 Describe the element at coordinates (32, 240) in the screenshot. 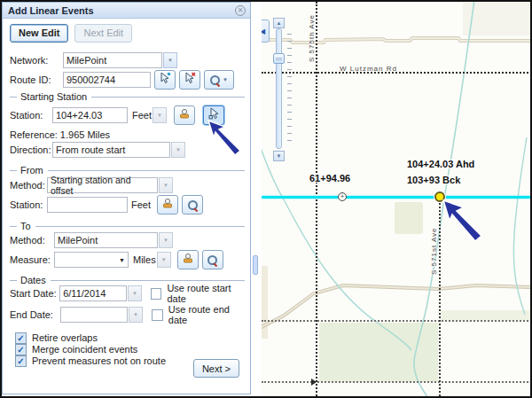

I see `to-method-label: Method:` at that location.